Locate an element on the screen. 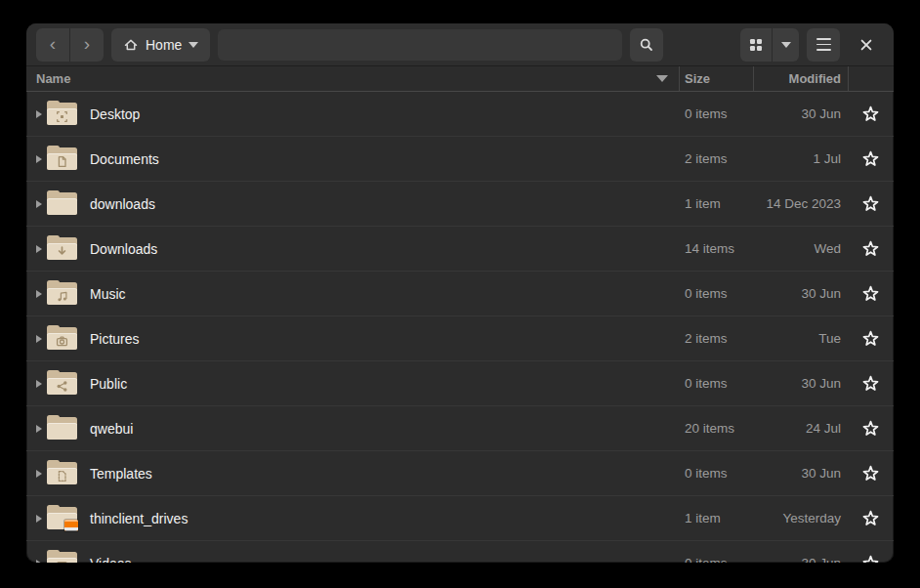 This screenshot has height=588, width=920. file-name: Music is located at coordinates (381, 294).